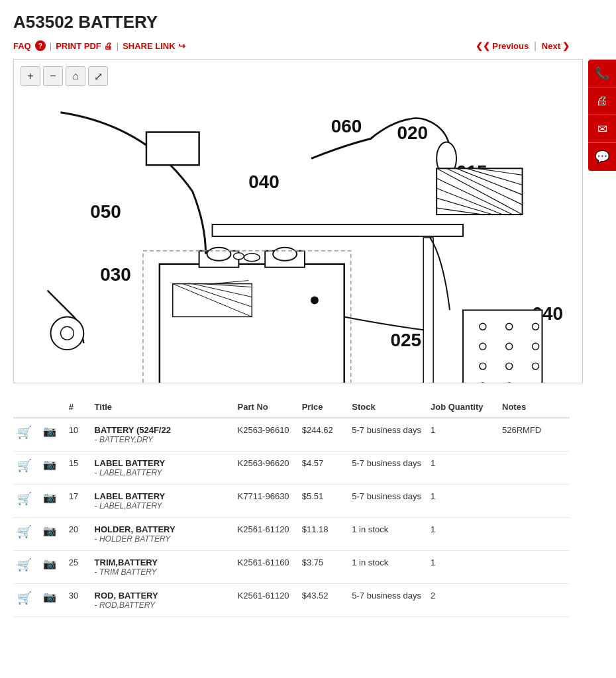 The width and height of the screenshot is (616, 678). What do you see at coordinates (162, 506) in the screenshot?
I see `part-subtitle-2: - LABEL,BATTERY` at bounding box center [162, 506].